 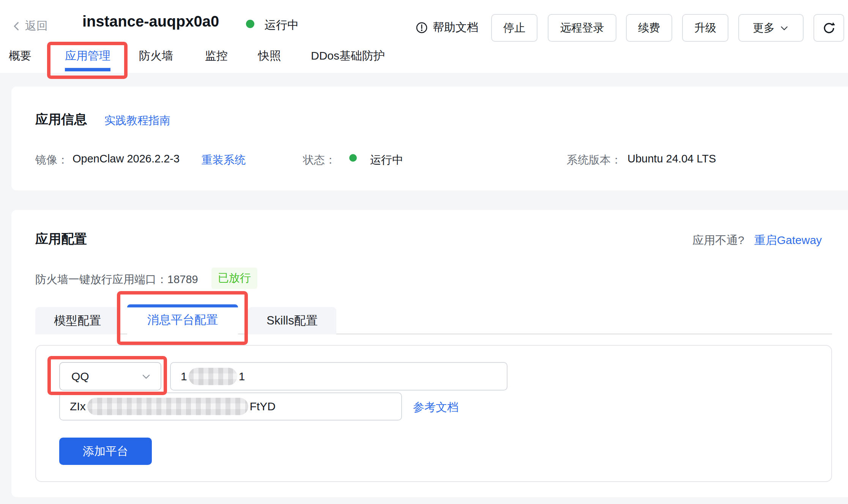 I want to click on instance-status: 运行中, so click(x=282, y=25).